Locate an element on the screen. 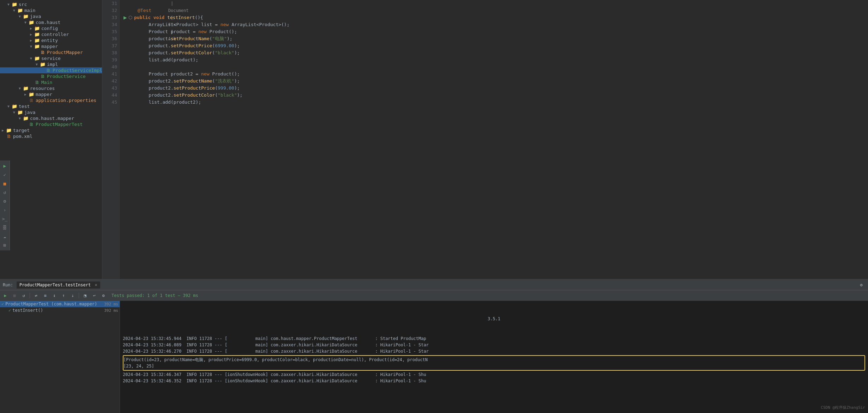 The height and width of the screenshot is (413, 868). sidebar-item-productmappertest: 🗎 ProductMapperTest is located at coordinates (51, 124).